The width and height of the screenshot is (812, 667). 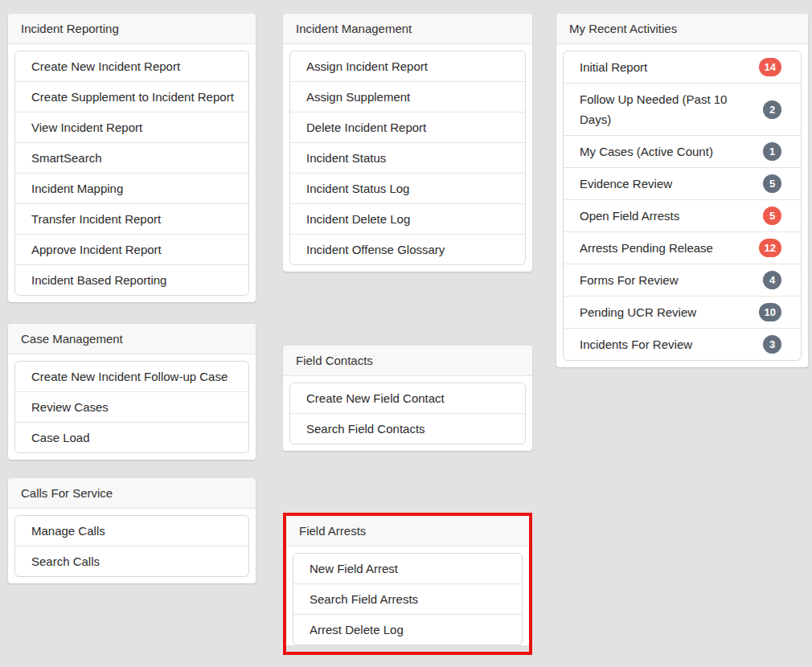 I want to click on menu-list-field-arrests: New Field ArrestSearch Field ArrestsArre…, so click(x=408, y=599).